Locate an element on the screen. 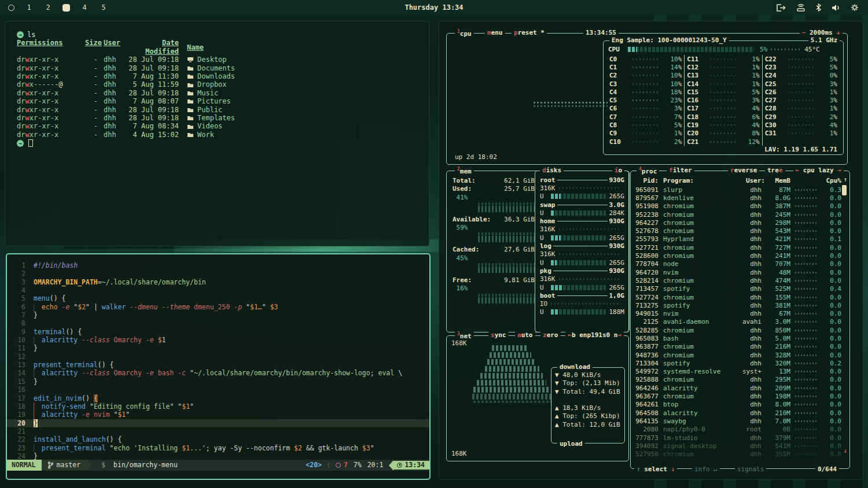 The image size is (868, 488). proc-row-chromium: 528600chromiumdhh241M0.0 is located at coordinates (738, 256).